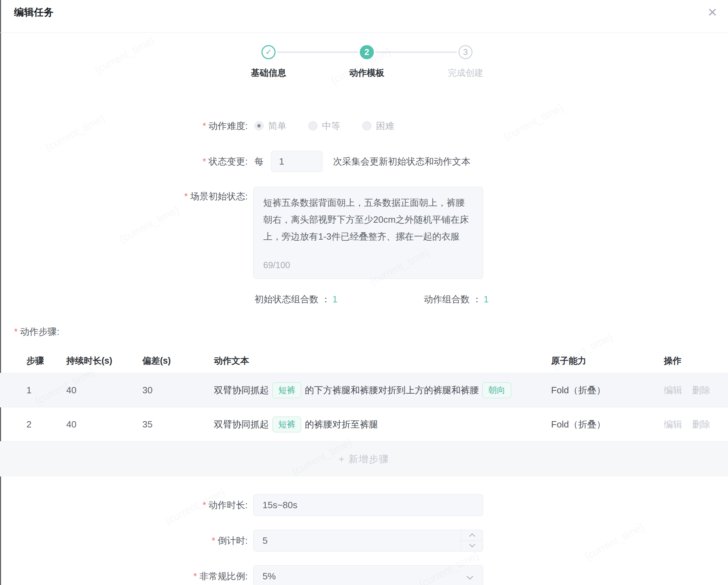 The width and height of the screenshot is (728, 585). Describe the element at coordinates (366, 220) in the screenshot. I see `scene-initial-text: 短裤五条数据背面朝上，五条数据正面朝上，裤腰朝右，离头部视野下方至少20cm之外…` at that location.